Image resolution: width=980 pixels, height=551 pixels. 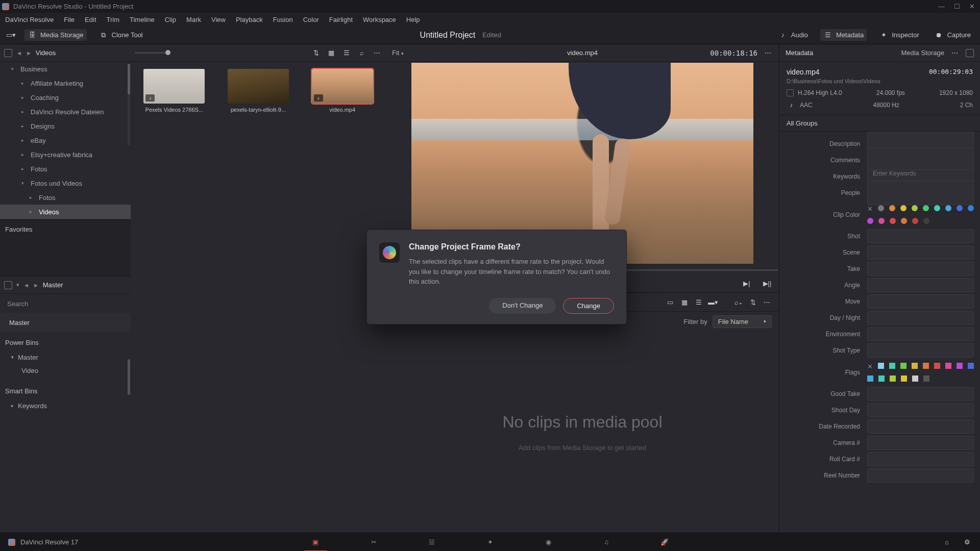 I want to click on page-edit: ☱, so click(x=432, y=542).